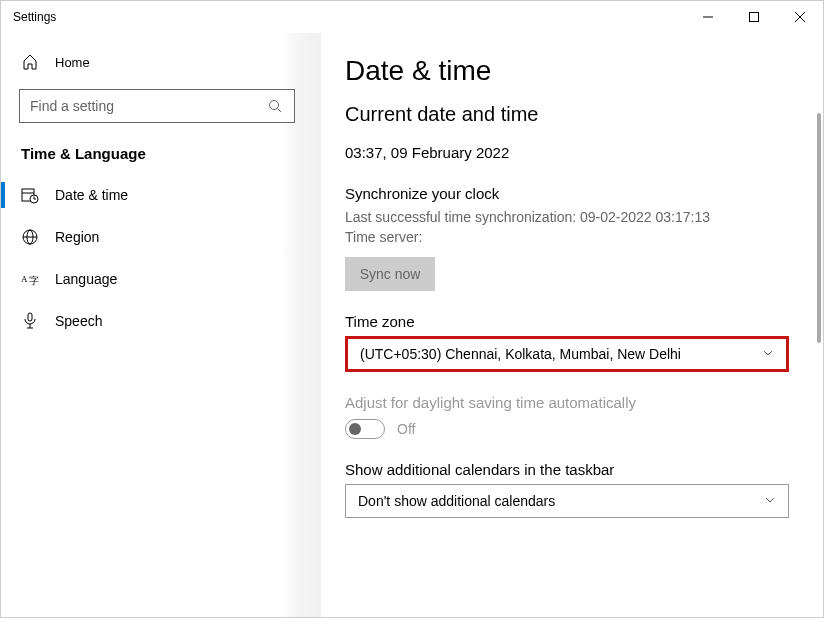 The height and width of the screenshot is (618, 824). I want to click on daylight-state: Off, so click(406, 429).